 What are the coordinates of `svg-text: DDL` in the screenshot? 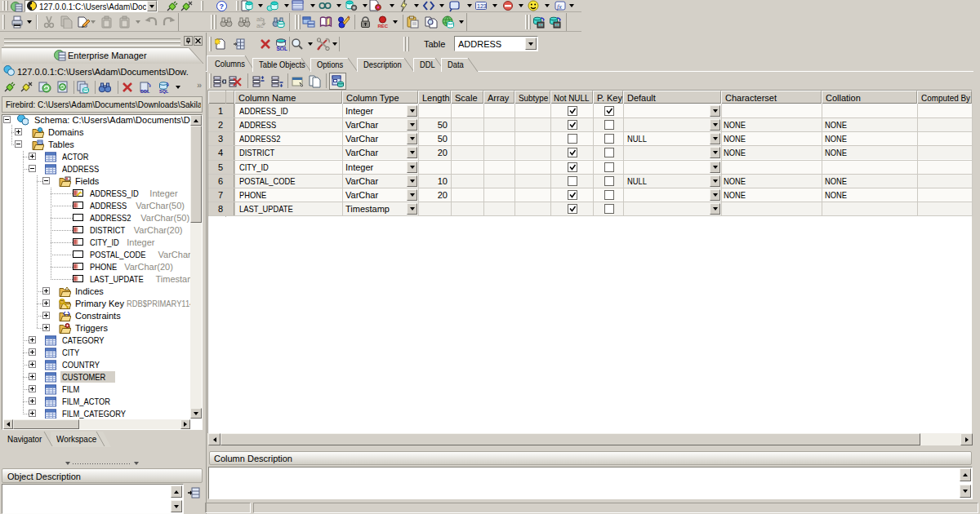 It's located at (145, 91).